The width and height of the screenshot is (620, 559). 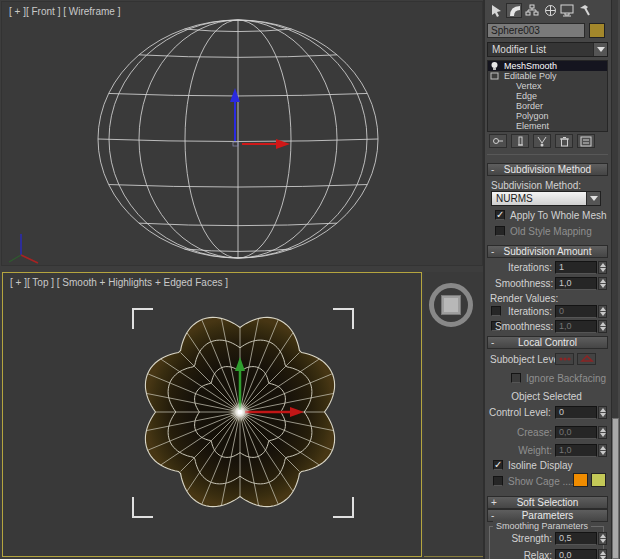 I want to click on ignore-backfacing-checkbox, so click(x=516, y=378).